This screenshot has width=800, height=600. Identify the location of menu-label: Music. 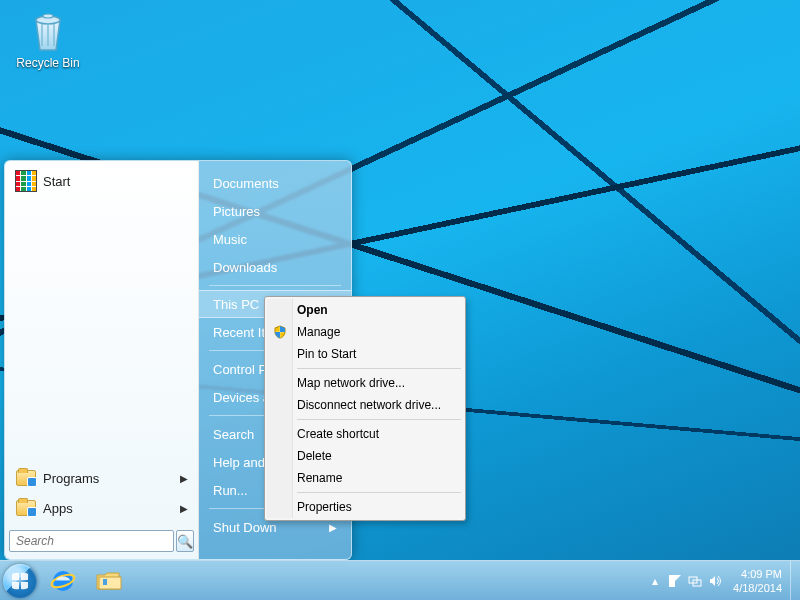
(230, 240).